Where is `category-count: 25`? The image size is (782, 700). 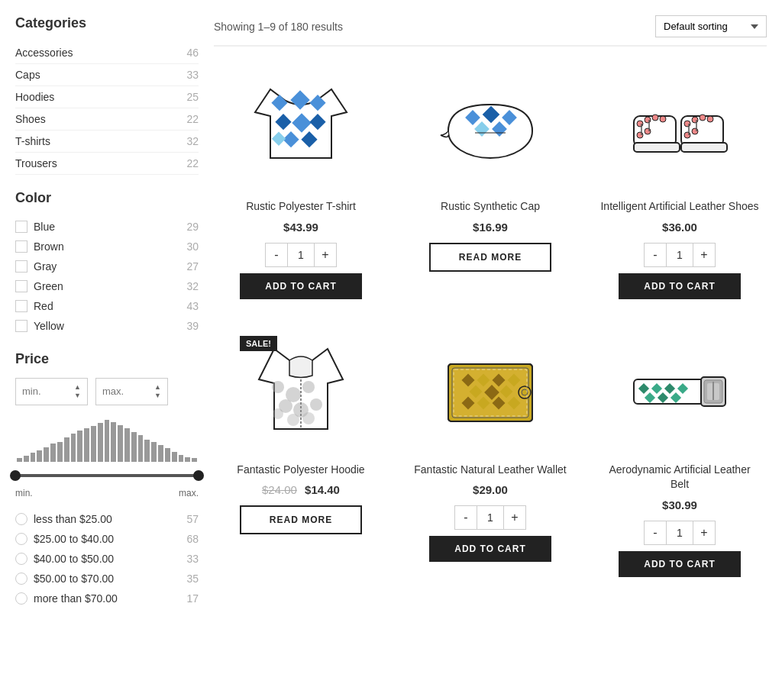 category-count: 25 is located at coordinates (192, 97).